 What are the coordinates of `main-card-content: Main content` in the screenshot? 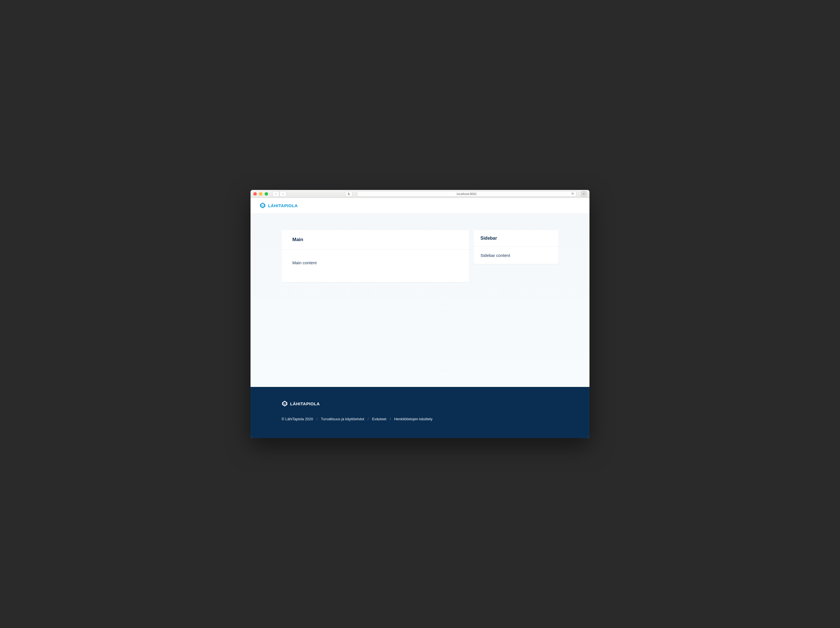 It's located at (375, 266).